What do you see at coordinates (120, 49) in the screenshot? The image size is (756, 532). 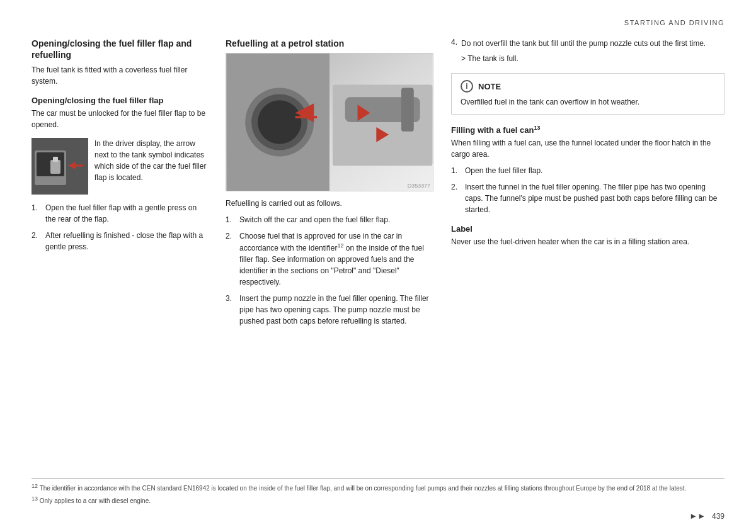 I see `main-title: Opening/closing the fuel filler flap and…` at bounding box center [120, 49].